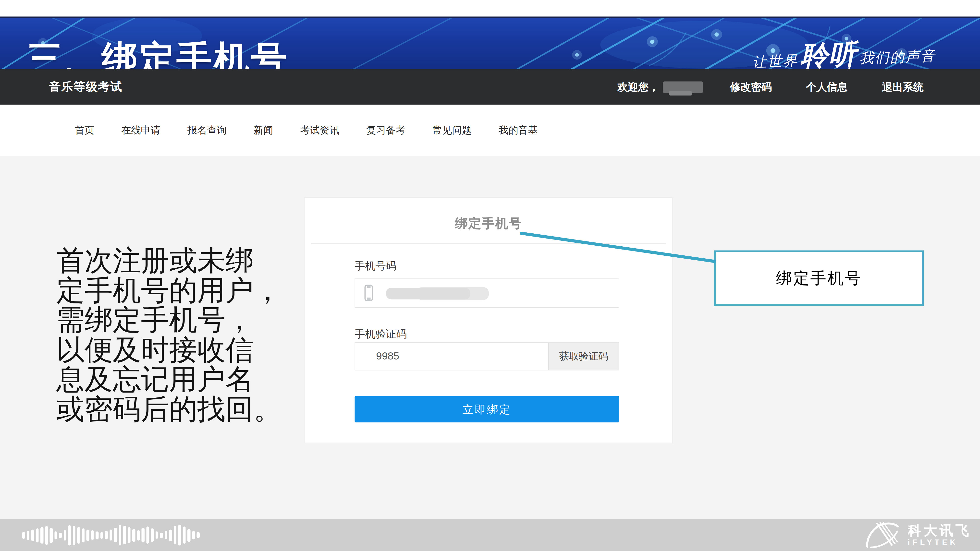 The width and height of the screenshot is (980, 551). What do you see at coordinates (487, 410) in the screenshot?
I see `bind-now-button: 立即绑定` at bounding box center [487, 410].